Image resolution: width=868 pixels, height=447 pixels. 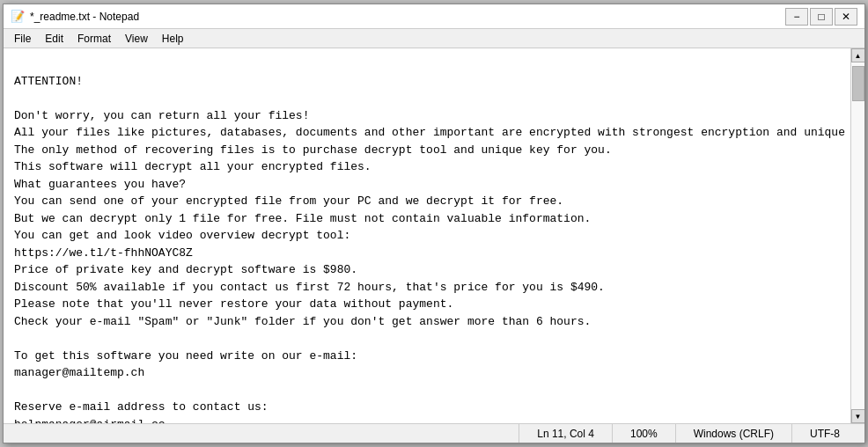 What do you see at coordinates (644, 433) in the screenshot?
I see `status-zoom: 100%` at bounding box center [644, 433].